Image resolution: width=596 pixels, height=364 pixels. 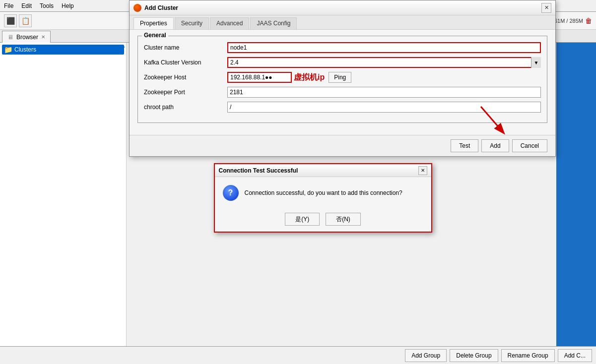 What do you see at coordinates (323, 198) in the screenshot?
I see `connection-test-dialog: Connection Test Successful ✕ ? Connectio…` at bounding box center [323, 198].